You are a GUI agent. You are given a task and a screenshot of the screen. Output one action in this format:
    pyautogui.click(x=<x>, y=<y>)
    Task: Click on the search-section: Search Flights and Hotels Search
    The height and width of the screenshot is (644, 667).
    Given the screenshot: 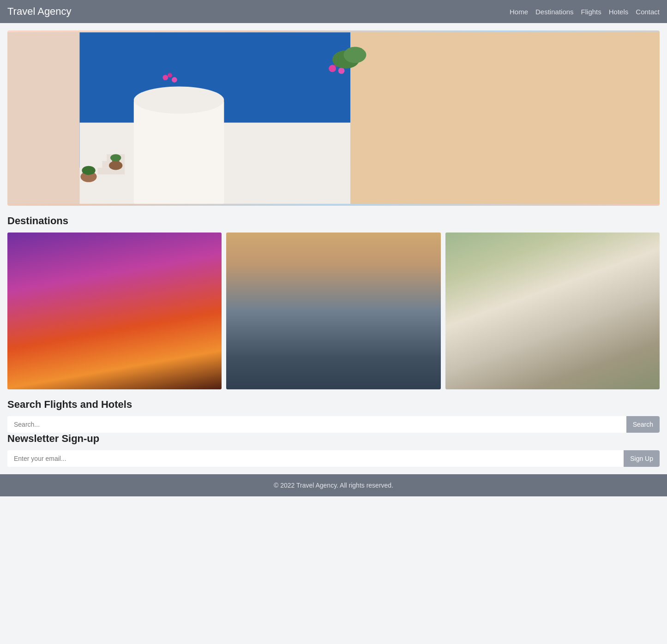 What is the action you would take?
    pyautogui.click(x=333, y=416)
    